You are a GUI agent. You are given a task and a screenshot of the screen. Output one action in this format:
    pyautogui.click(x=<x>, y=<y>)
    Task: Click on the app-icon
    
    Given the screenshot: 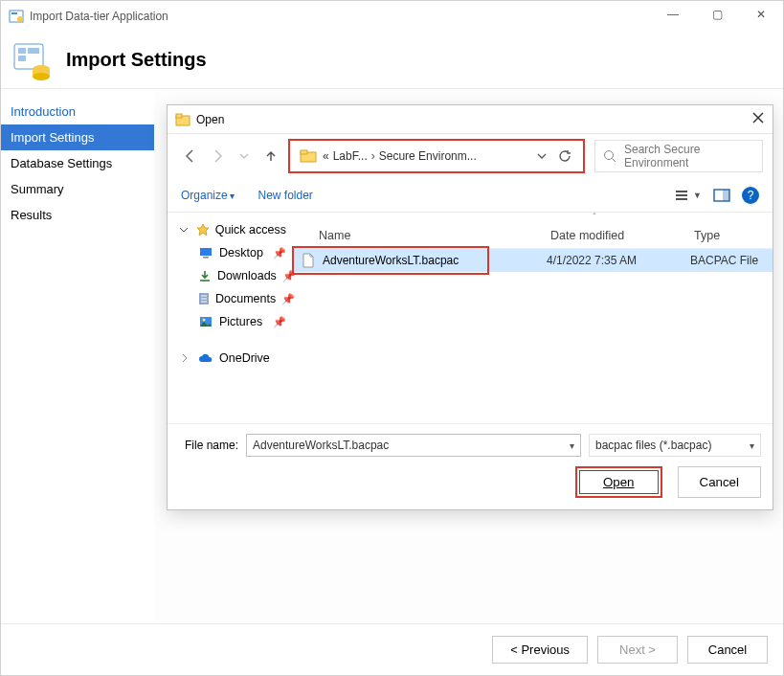 What is the action you would take?
    pyautogui.click(x=16, y=16)
    